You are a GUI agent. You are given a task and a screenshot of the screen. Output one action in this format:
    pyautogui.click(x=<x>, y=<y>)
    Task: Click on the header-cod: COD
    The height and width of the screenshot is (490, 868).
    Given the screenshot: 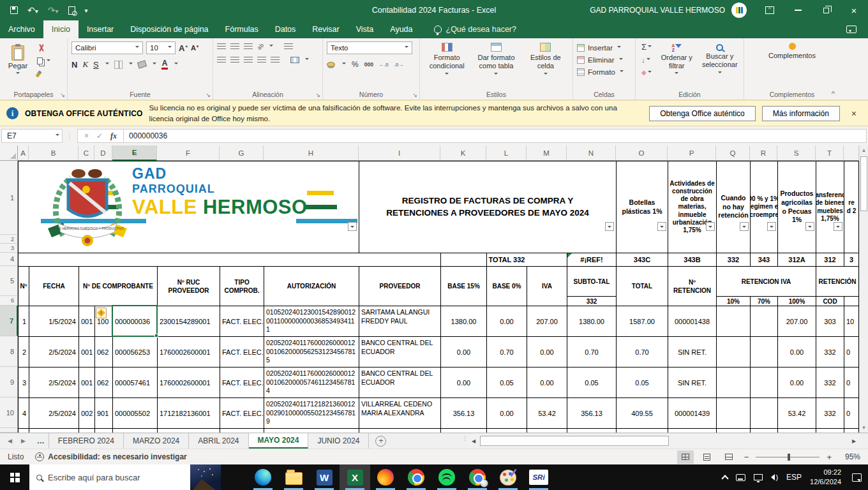 What is the action you would take?
    pyautogui.click(x=830, y=301)
    